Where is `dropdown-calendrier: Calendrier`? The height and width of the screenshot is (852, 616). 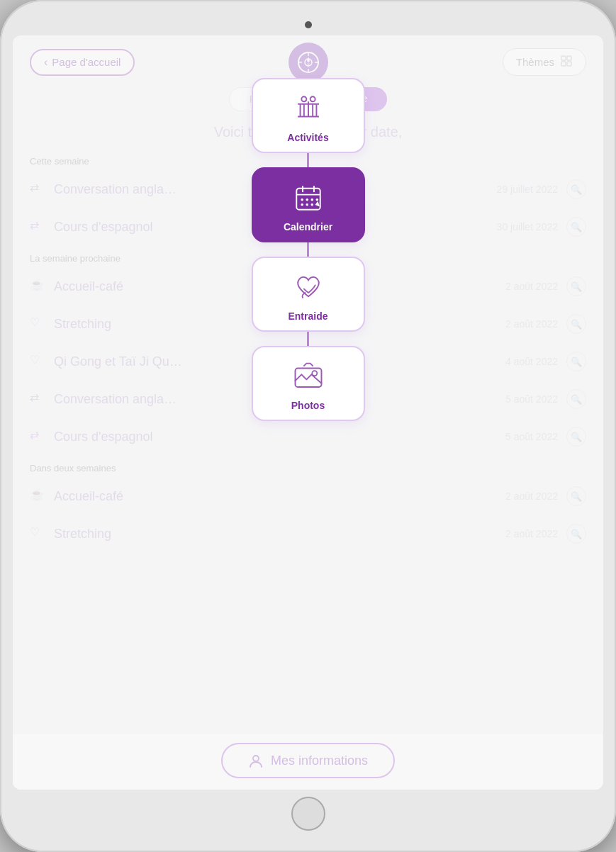 dropdown-calendrier: Calendrier is located at coordinates (308, 205).